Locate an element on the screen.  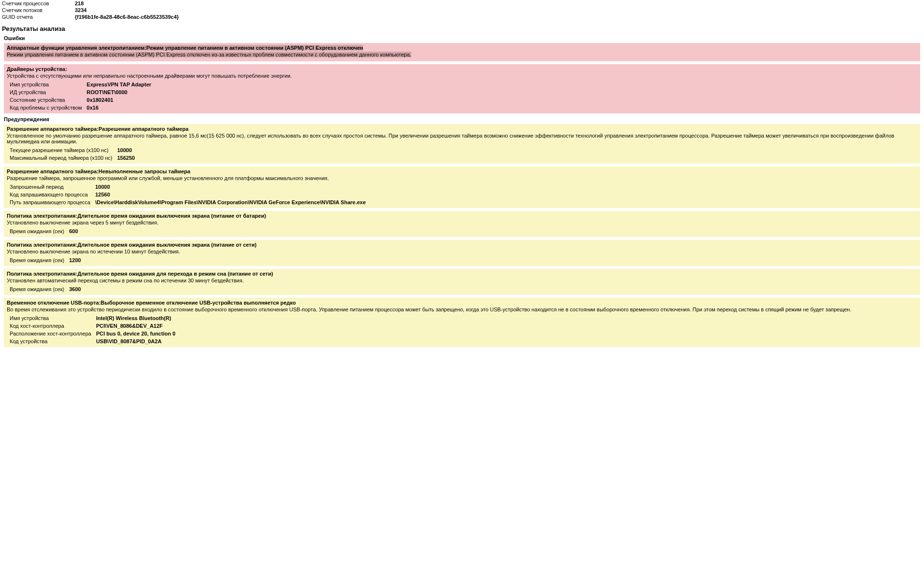
meta-guid-value: {f196b1fe-8a28-48c6-8eac-c6b5523539c4} is located at coordinates (128, 17).